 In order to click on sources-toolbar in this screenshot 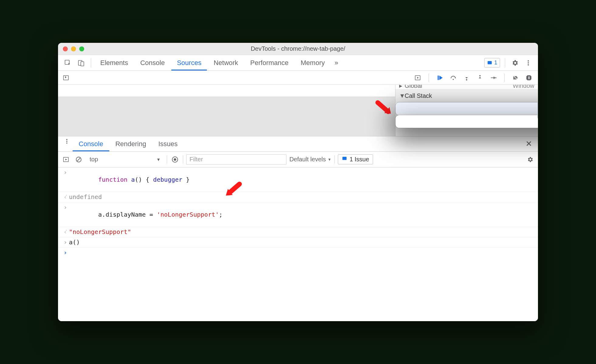, I will do `click(298, 78)`.